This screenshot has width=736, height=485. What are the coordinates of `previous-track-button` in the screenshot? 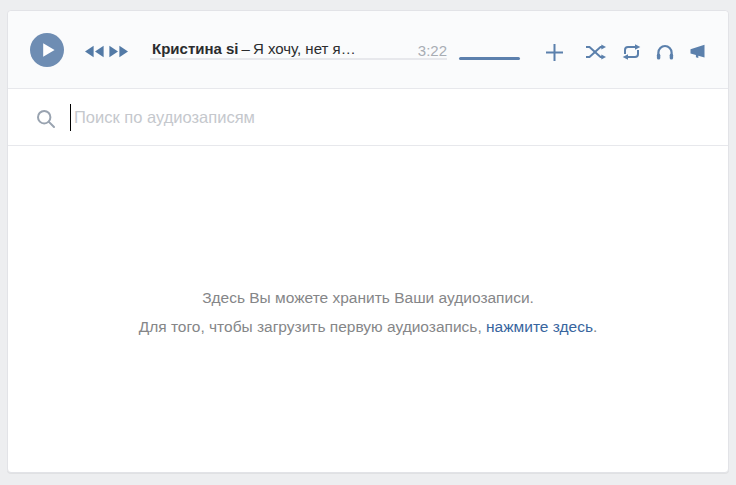 It's located at (94, 52).